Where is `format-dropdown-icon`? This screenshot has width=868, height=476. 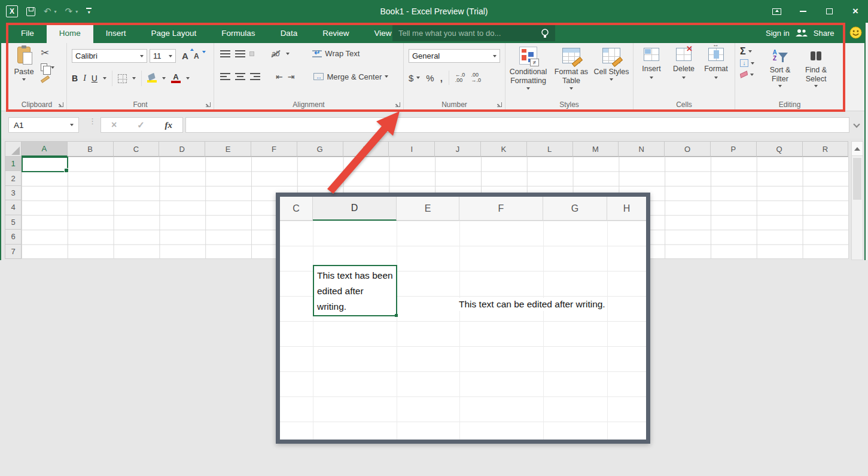
format-dropdown-icon is located at coordinates (716, 78).